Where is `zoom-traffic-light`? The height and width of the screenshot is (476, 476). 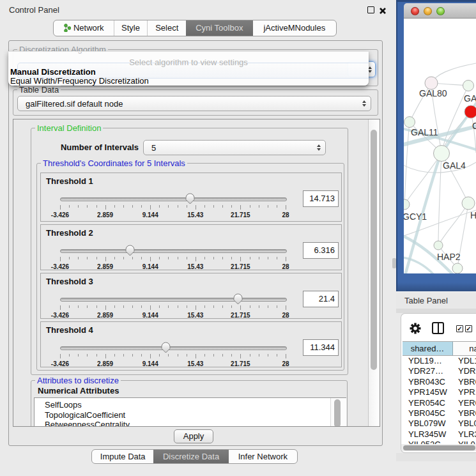
zoom-traffic-light is located at coordinates (441, 12).